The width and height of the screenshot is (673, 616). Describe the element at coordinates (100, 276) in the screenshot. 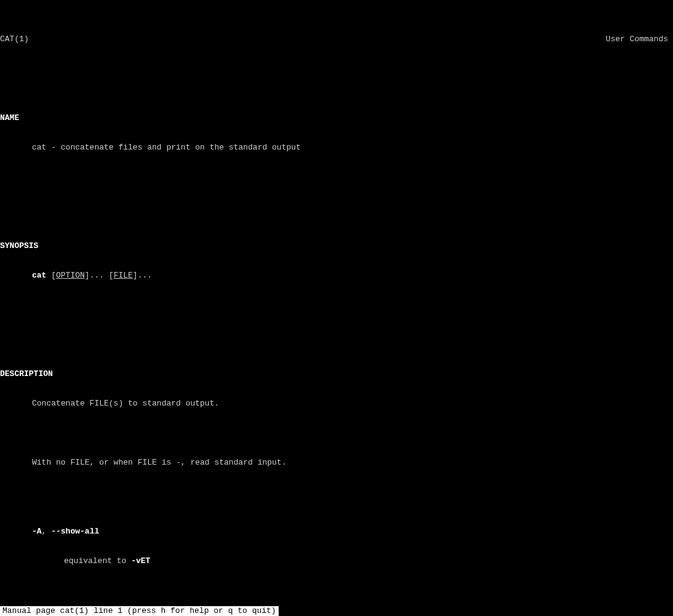

I see `synopsis-sep1: ]... [` at that location.